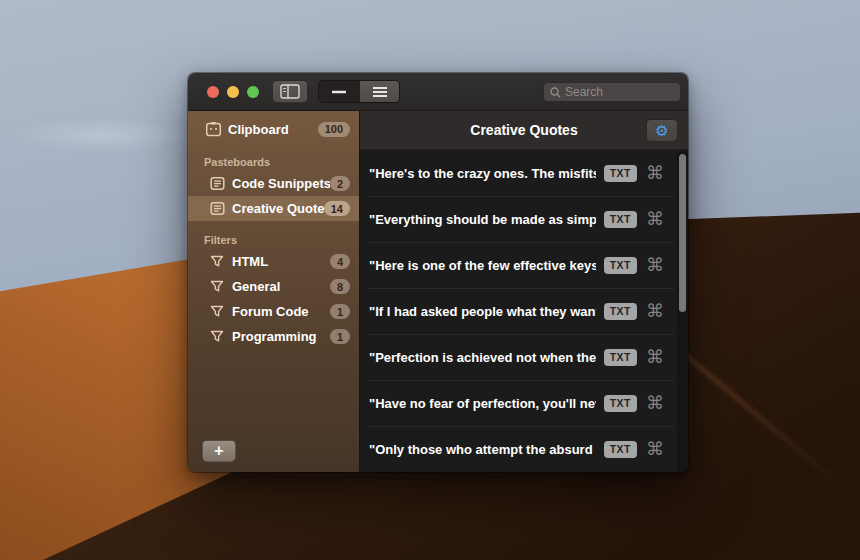 This screenshot has width=860, height=560. What do you see at coordinates (662, 130) in the screenshot?
I see `gear-icon: ⚙` at bounding box center [662, 130].